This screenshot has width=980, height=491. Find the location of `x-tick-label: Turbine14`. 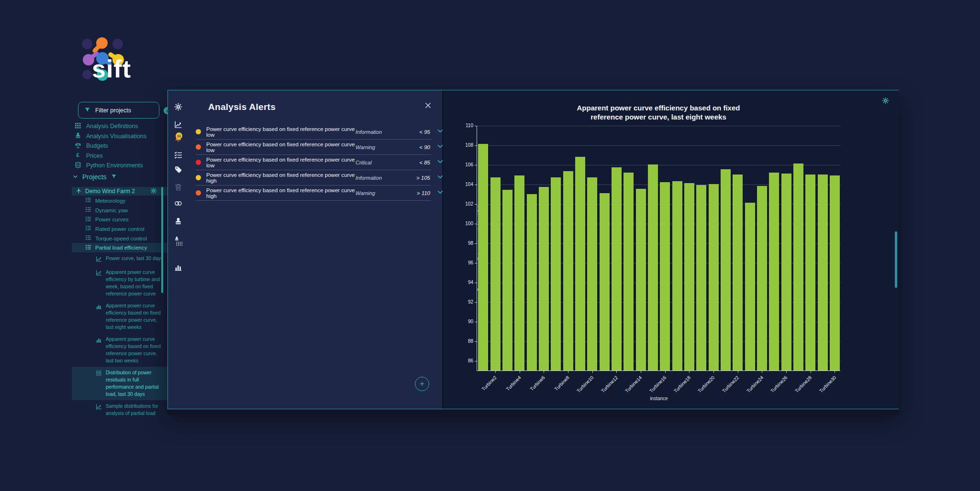

x-tick-label: Turbine14 is located at coordinates (634, 384).